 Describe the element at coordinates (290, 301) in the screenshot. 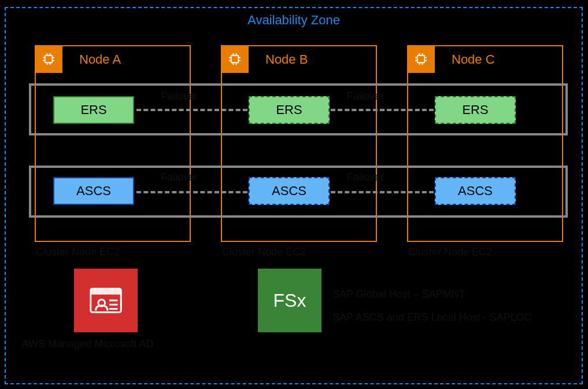

I see `fsx-icon-text: FSx` at that location.